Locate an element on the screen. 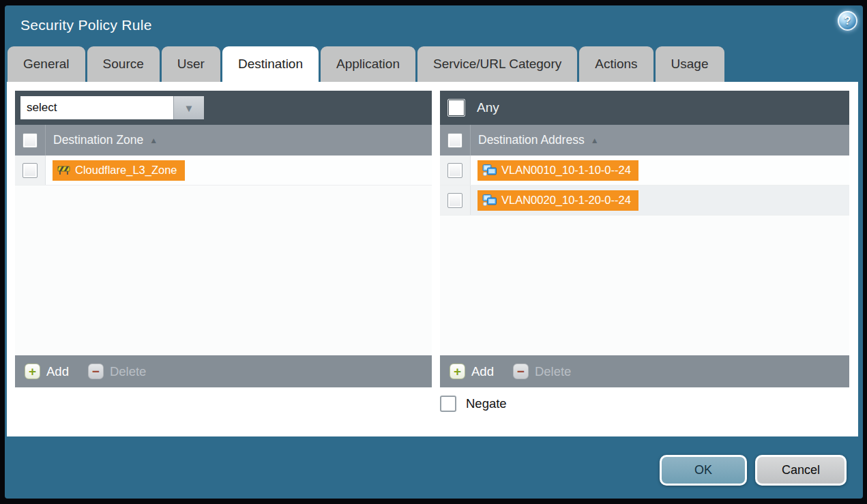 Image resolution: width=867 pixels, height=504 pixels. tab-service-url-category: Service/URL Category is located at coordinates (497, 64).